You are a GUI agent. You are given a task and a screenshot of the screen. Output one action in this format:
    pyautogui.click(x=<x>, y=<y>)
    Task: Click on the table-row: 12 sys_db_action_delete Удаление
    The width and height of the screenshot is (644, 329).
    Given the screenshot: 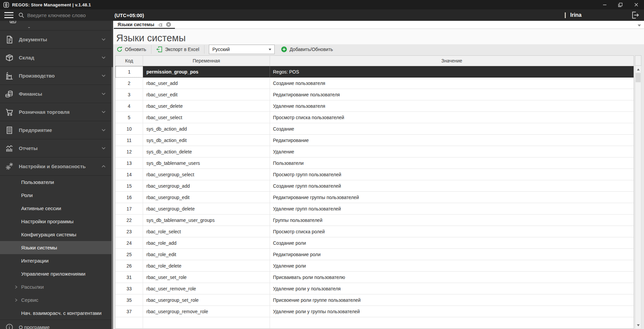 What is the action you would take?
    pyautogui.click(x=375, y=152)
    